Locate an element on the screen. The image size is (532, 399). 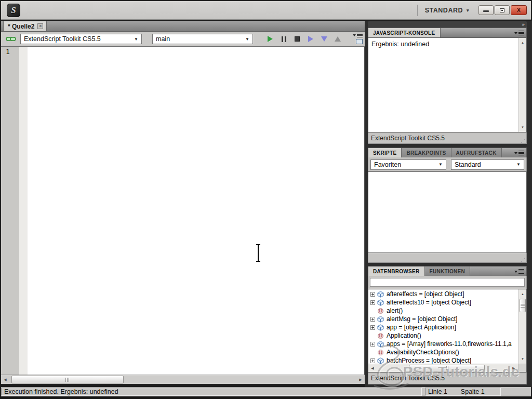
tab-close-icon: × is located at coordinates (41, 26).